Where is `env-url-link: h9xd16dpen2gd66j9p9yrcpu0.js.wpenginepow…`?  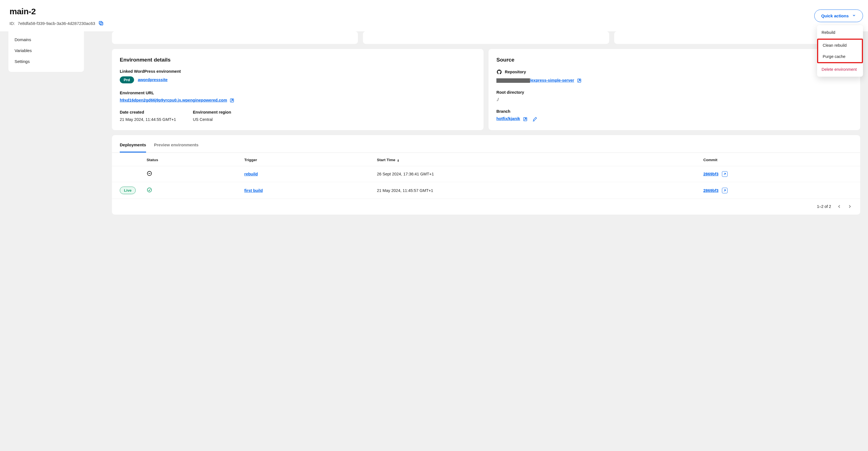 env-url-link: h9xd16dpen2gd66j9p9yrcpu0.js.wpenginepow… is located at coordinates (173, 100).